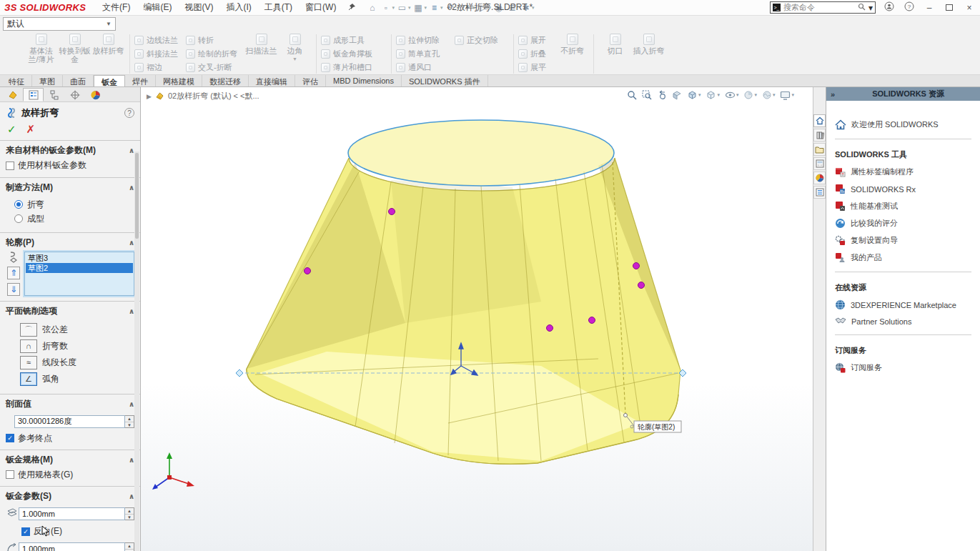 The width and height of the screenshot is (980, 551). Describe the element at coordinates (79, 268) in the screenshot. I see `list-item-sketch2: 草图2` at that location.